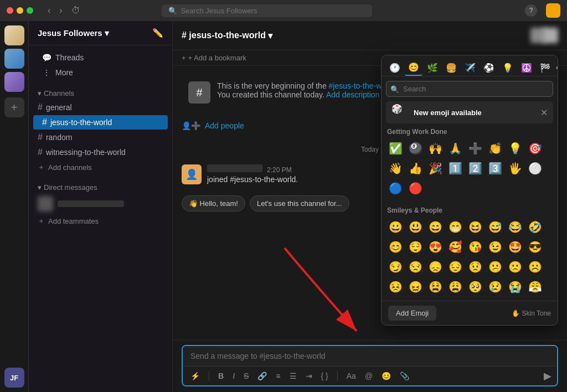 Image resolution: width=567 pixels, height=392 pixels. What do you see at coordinates (432, 68) in the screenshot?
I see `emoji-tab-nature: 🌿` at bounding box center [432, 68].